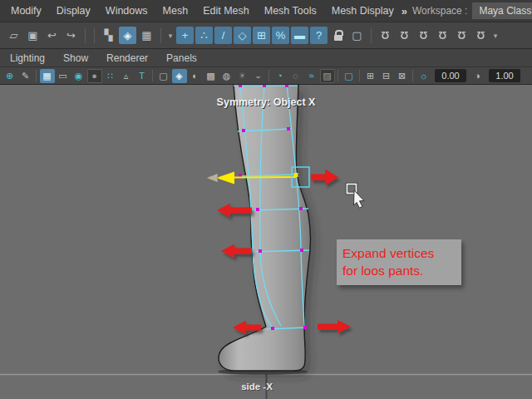  I want to click on depth-of-field-icon: ▨, so click(328, 76).